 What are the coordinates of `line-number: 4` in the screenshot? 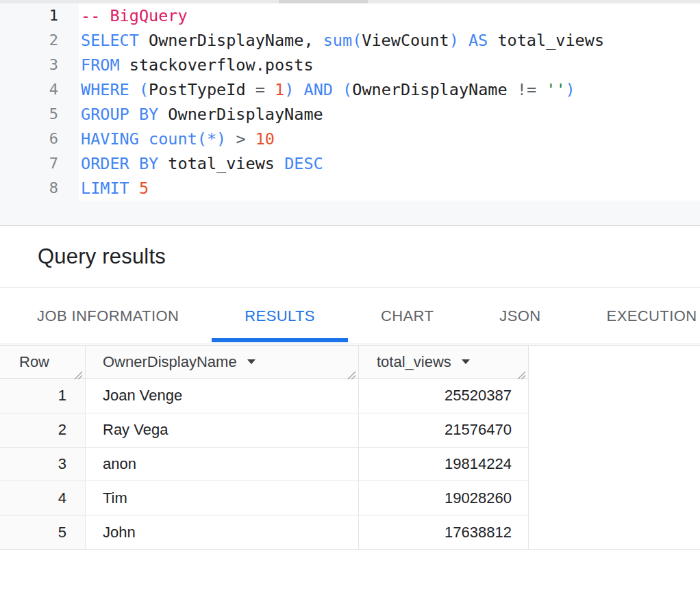 It's located at (29, 90).